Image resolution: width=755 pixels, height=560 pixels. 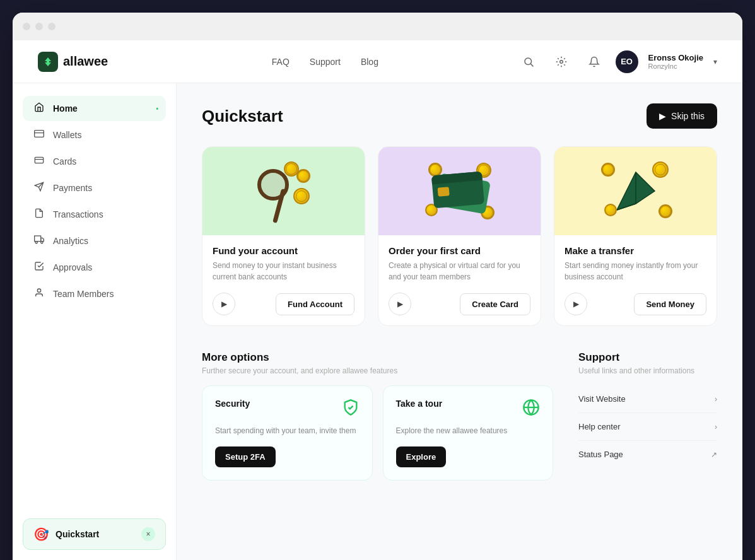 I want to click on quickstart-badge-label: Quickstart, so click(x=95, y=534).